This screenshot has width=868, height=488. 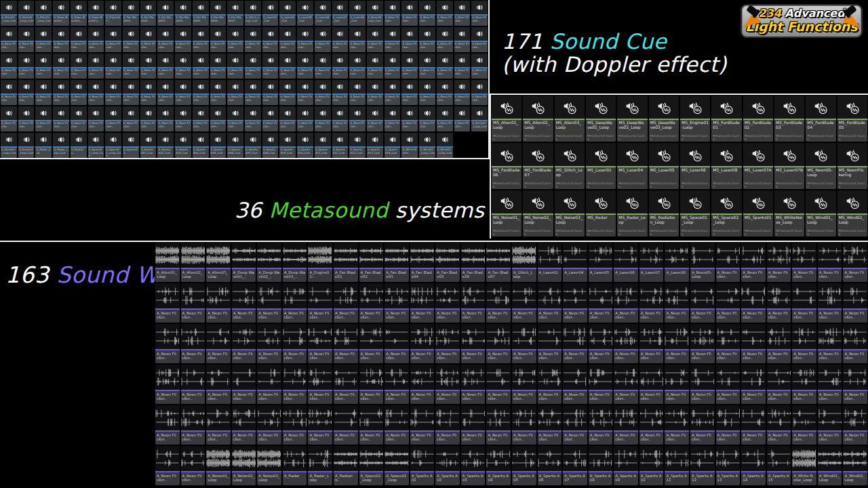 I want to click on sound-wave-asset-tile: A_Sparks A15, so click(x=779, y=466).